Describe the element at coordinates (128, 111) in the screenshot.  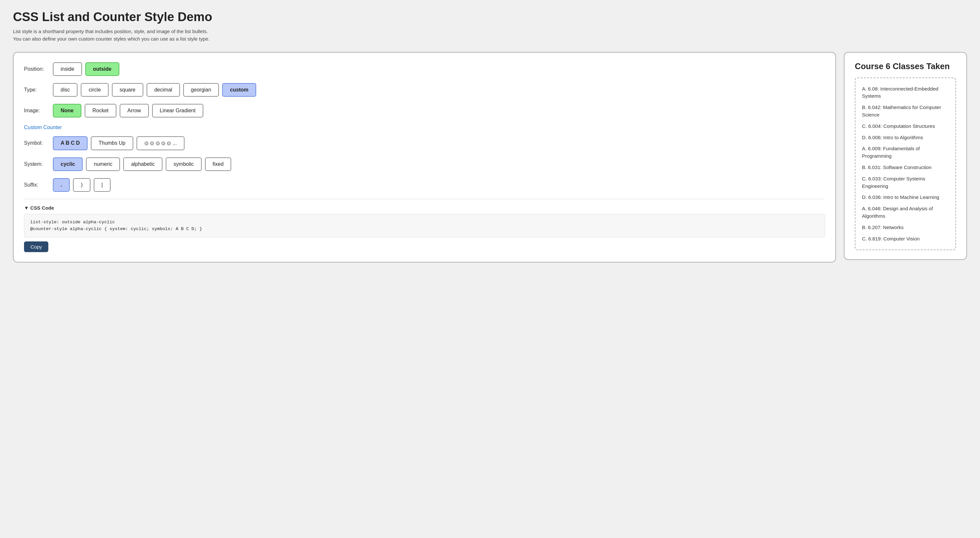
I see `image-btn-group: None Rocket Arrow Linear Gradient` at that location.